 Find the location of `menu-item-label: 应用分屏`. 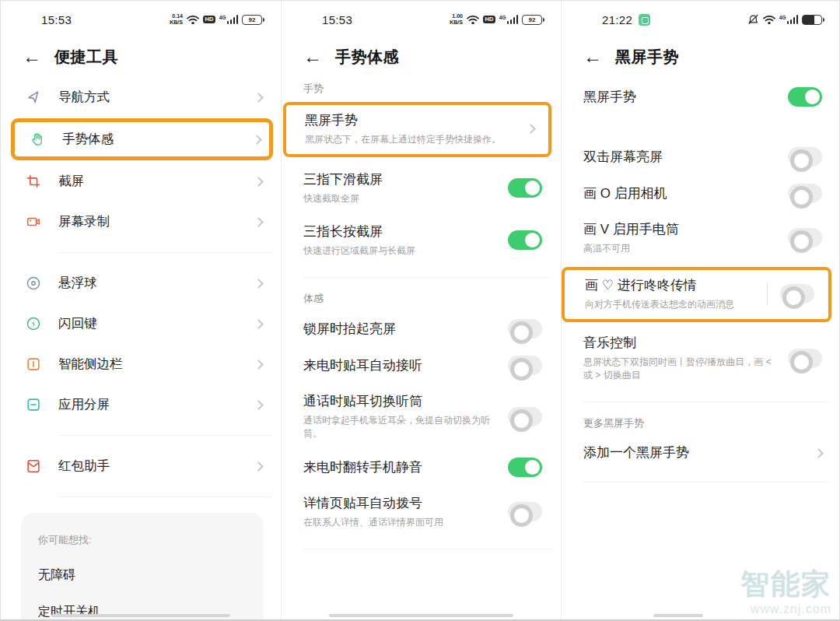

menu-item-label: 应用分屏 is located at coordinates (84, 405).